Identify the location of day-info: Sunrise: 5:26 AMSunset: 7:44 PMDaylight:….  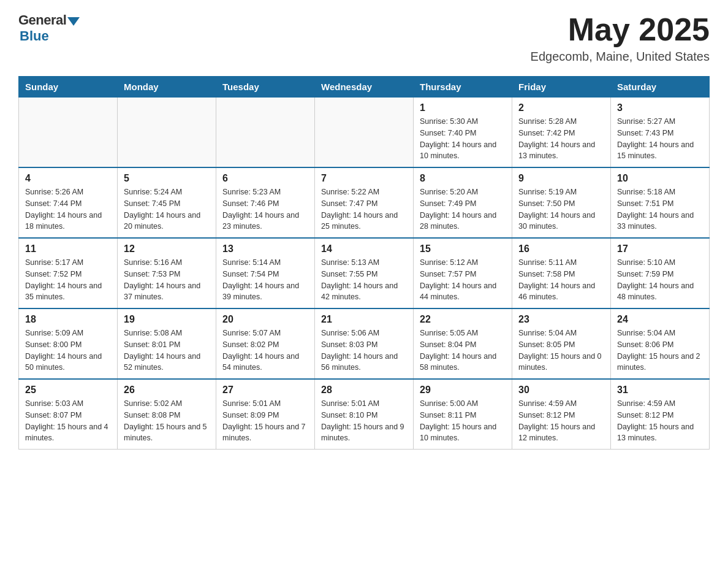
(68, 210).